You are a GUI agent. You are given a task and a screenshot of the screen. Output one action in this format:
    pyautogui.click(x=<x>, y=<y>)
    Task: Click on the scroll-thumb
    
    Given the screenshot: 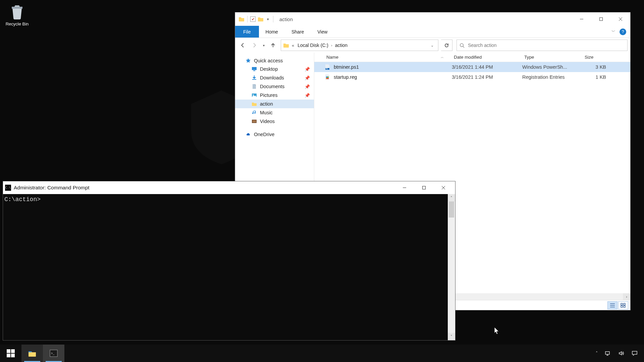 What is the action you would take?
    pyautogui.click(x=451, y=209)
    